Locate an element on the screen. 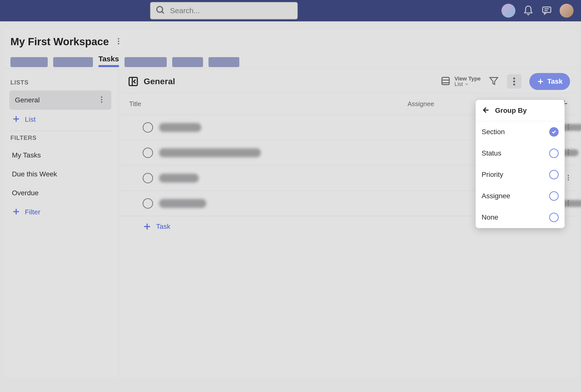 The height and width of the screenshot is (392, 581). notifications-icon is located at coordinates (528, 11).